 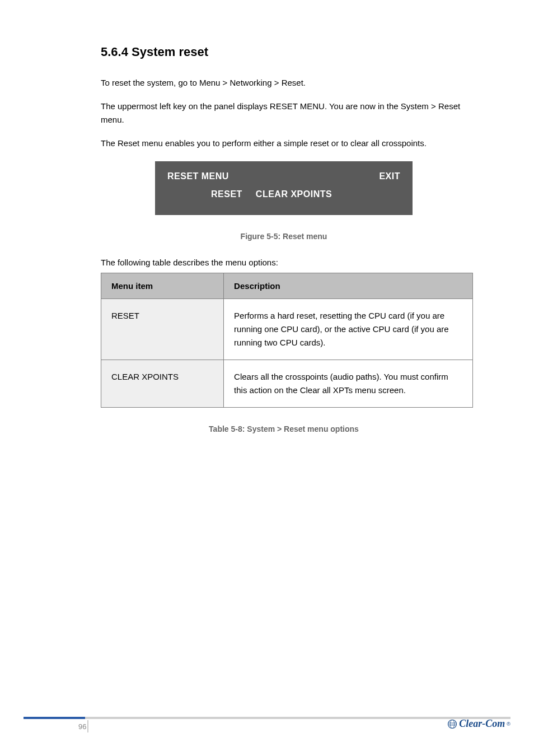 I want to click on cell-clear-xpoints-label: CLEAR XPOINTS, so click(x=162, y=384).